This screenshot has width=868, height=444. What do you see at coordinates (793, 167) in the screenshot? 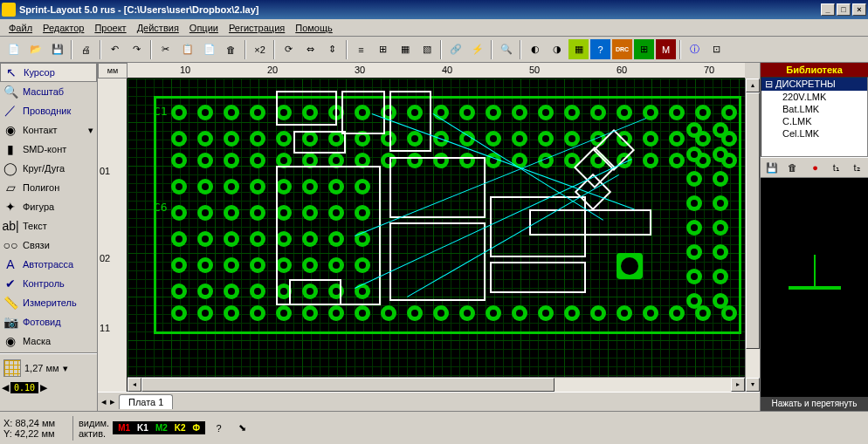
I see `lib-del-button: 🗑` at bounding box center [793, 167].